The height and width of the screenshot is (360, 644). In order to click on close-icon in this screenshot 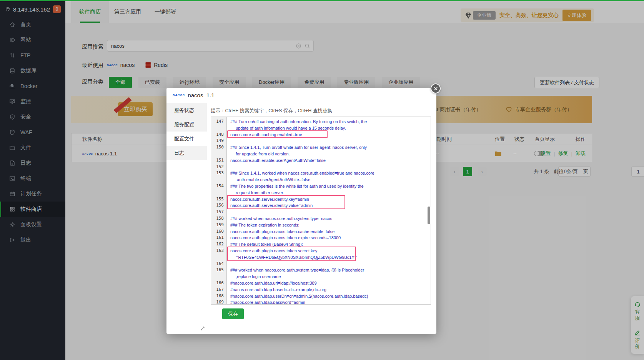, I will do `click(436, 88)`.